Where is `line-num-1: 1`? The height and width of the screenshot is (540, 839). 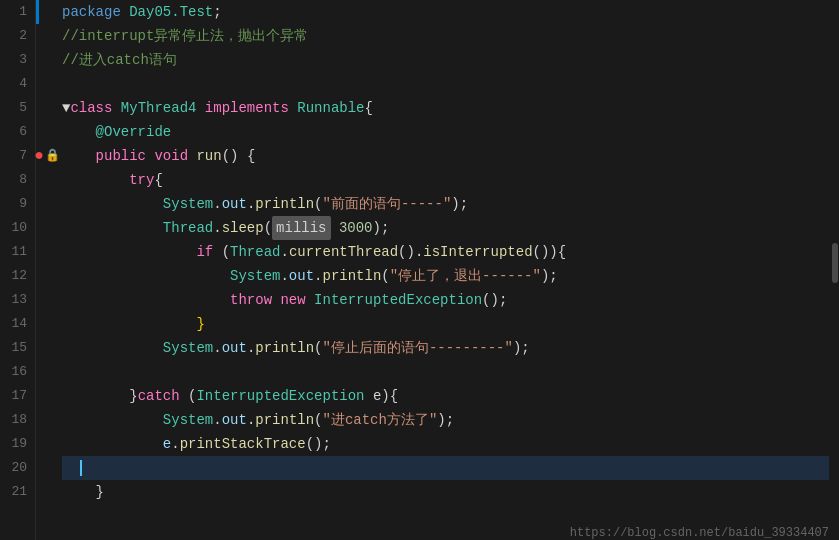 line-num-1: 1 is located at coordinates (16, 12).